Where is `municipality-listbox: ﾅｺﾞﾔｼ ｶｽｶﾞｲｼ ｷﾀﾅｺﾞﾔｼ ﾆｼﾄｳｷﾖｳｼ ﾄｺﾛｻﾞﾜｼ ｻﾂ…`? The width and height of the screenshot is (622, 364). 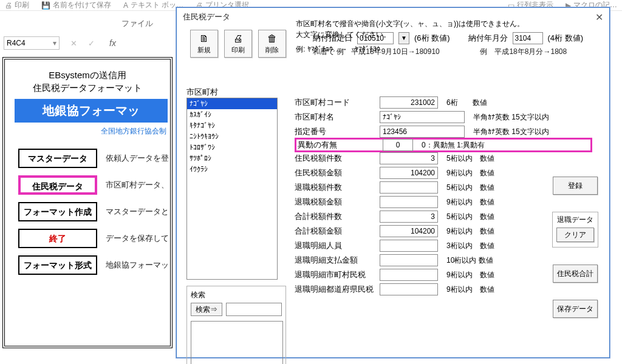 municipality-listbox: ﾅｺﾞﾔｼ ｶｽｶﾞｲｼ ｷﾀﾅｺﾞﾔｼ ﾆｼﾄｳｷﾖｳｼ ﾄｺﾛｻﾞﾜｼ ｻﾂ… is located at coordinates (232, 189).